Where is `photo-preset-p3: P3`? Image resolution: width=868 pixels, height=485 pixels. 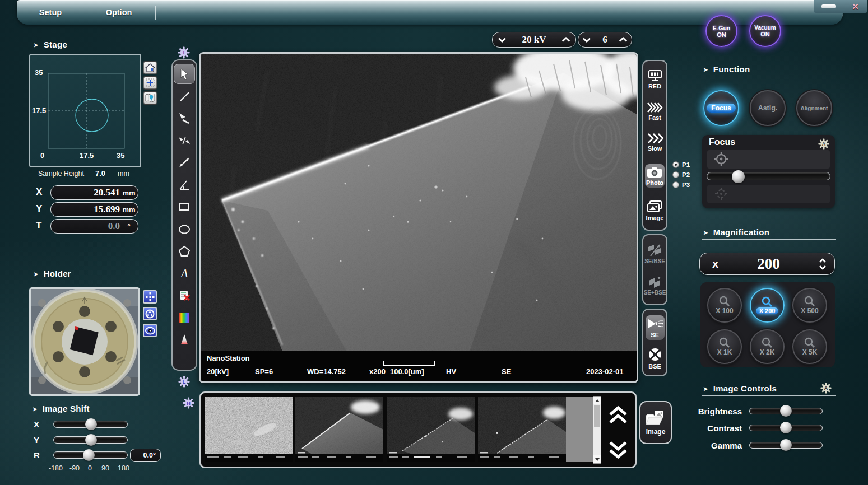
photo-preset-p3: P3 is located at coordinates (681, 185).